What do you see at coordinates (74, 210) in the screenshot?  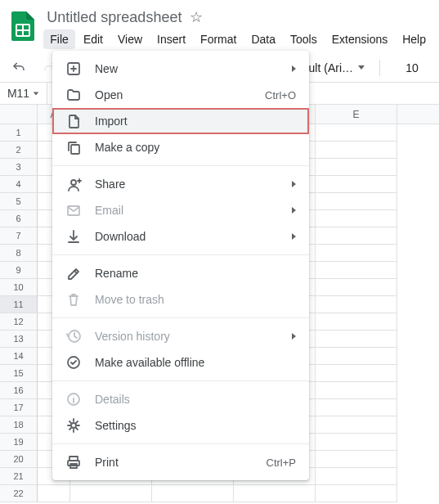 I see `mail-icon` at bounding box center [74, 210].